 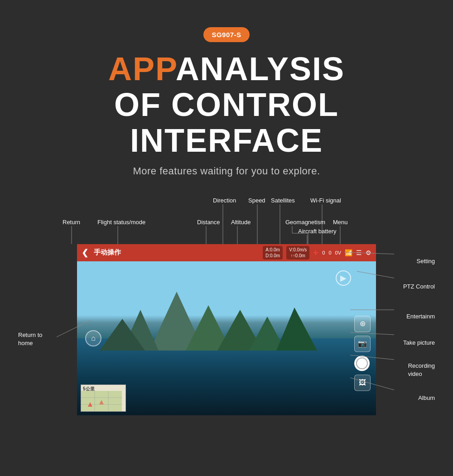 I want to click on top-row2-annotations: Return Flight status/mode Distance Altit…, so click(x=226, y=226).